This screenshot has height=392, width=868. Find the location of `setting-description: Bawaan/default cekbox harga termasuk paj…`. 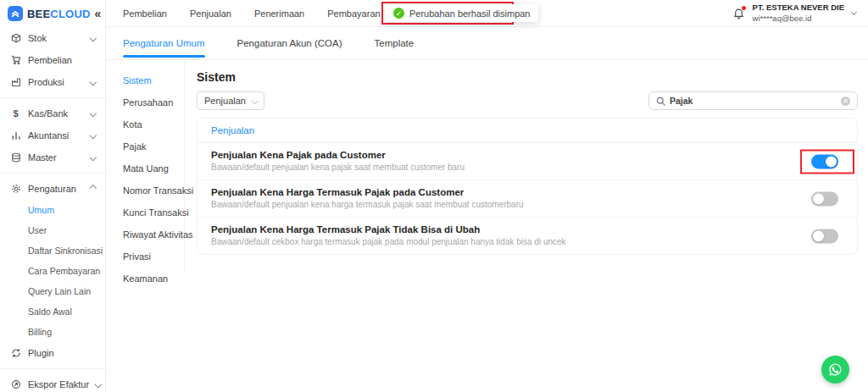

setting-description: Bawaan/default cekbox harga termasuk paj… is located at coordinates (496, 242).